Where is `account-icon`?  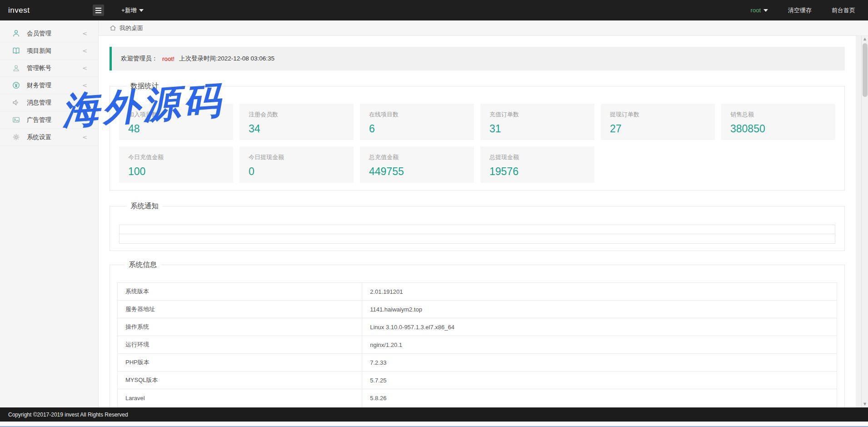 account-icon is located at coordinates (16, 68).